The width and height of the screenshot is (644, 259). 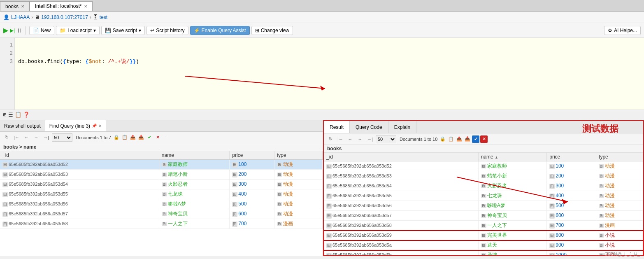 What do you see at coordinates (161, 214) in the screenshot?
I see `left-table-row: 田65e5685fb392ab656a053d57 🖹神奇宝贝 田600 🖹动漫` at bounding box center [161, 214].